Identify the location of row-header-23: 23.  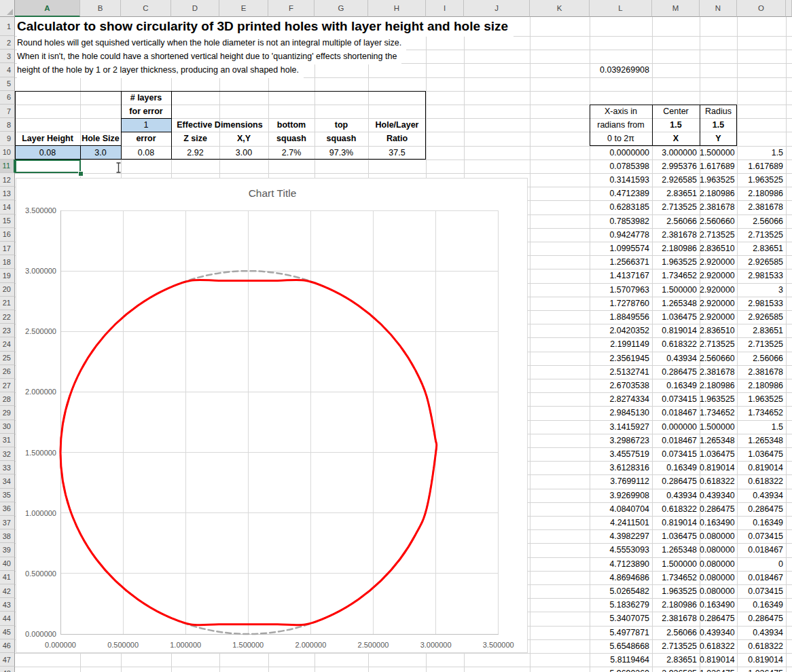
(7, 331).